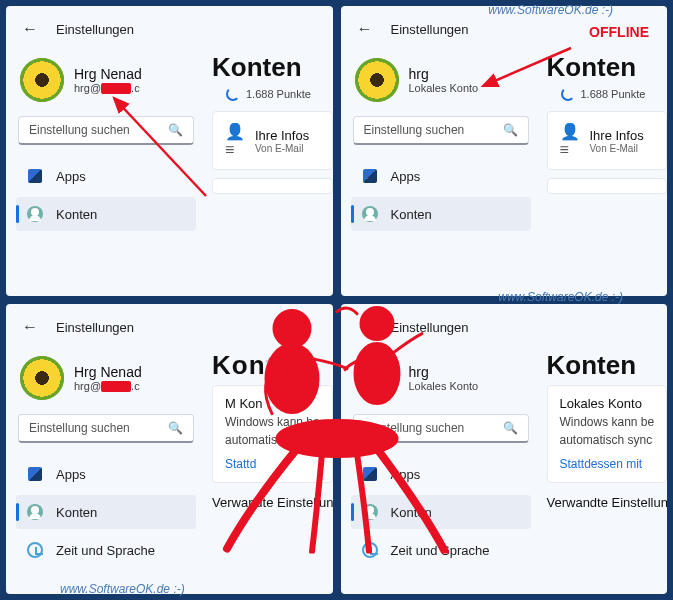 The width and height of the screenshot is (673, 600). What do you see at coordinates (602, 464) in the screenshot?
I see `instead-link: Stattdessen mit` at bounding box center [602, 464].